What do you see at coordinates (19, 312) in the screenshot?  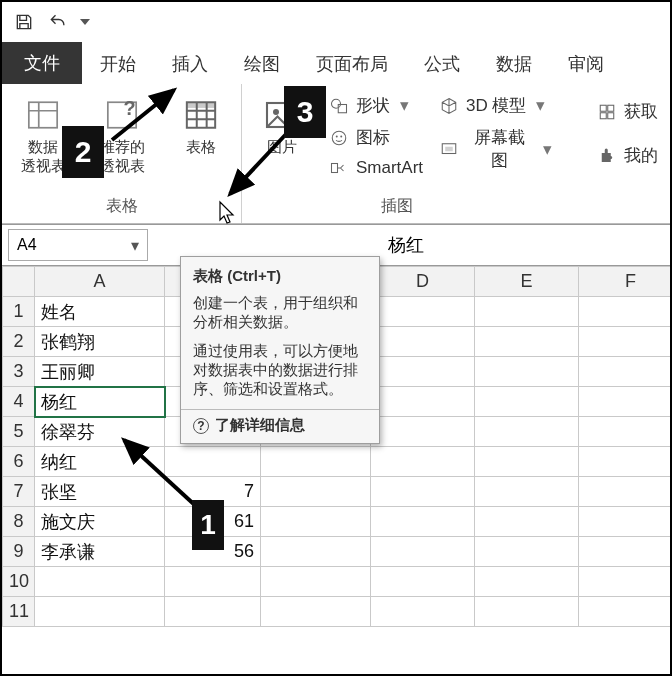 I see `row-header: 1` at bounding box center [19, 312].